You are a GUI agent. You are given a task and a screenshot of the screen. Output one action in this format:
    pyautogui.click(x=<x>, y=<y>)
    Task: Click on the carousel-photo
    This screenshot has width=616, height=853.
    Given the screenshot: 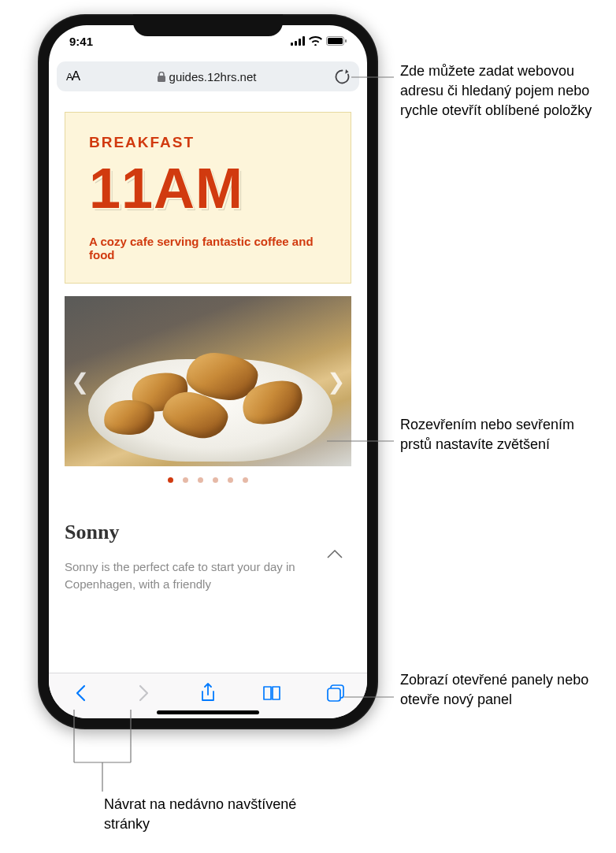 What is the action you would take?
    pyautogui.click(x=208, y=381)
    